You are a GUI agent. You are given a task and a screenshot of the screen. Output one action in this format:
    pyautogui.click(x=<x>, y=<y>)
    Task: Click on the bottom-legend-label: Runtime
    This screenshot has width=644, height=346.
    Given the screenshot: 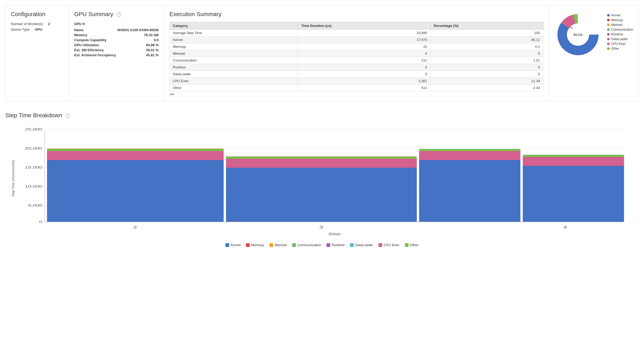 What is the action you would take?
    pyautogui.click(x=338, y=245)
    